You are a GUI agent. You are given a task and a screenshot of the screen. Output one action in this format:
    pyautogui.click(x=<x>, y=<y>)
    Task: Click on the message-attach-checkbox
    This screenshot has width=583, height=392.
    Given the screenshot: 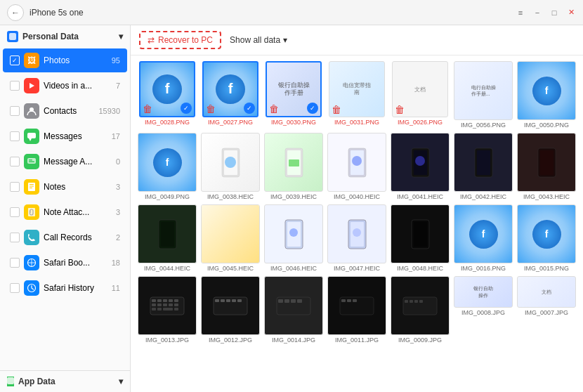 What is the action you would take?
    pyautogui.click(x=15, y=162)
    